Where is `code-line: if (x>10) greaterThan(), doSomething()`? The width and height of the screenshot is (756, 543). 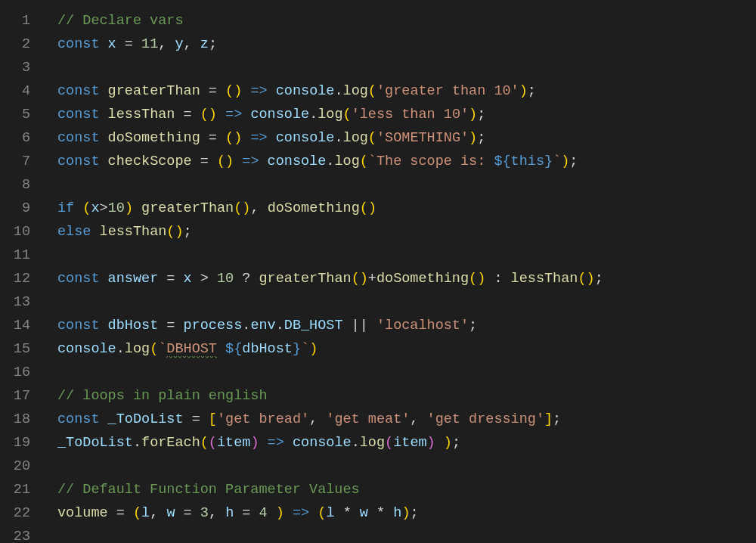
code-line: if (x>10) greaterThan(), doSomething() is located at coordinates (407, 209).